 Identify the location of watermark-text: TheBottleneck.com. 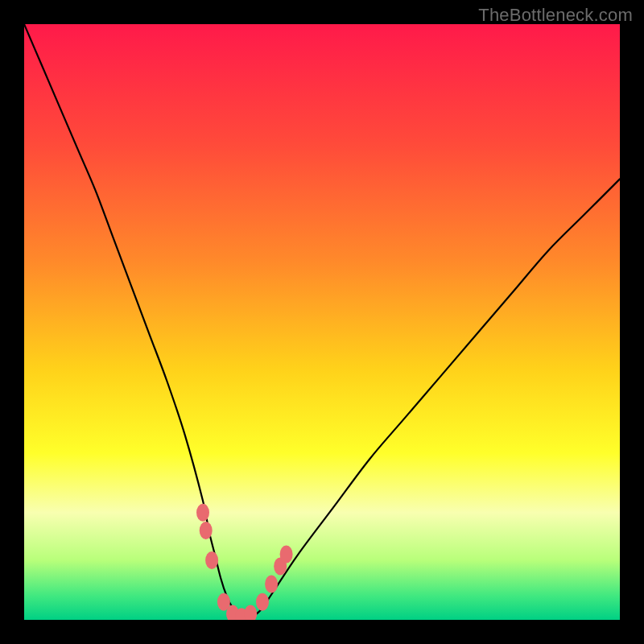
(555, 15).